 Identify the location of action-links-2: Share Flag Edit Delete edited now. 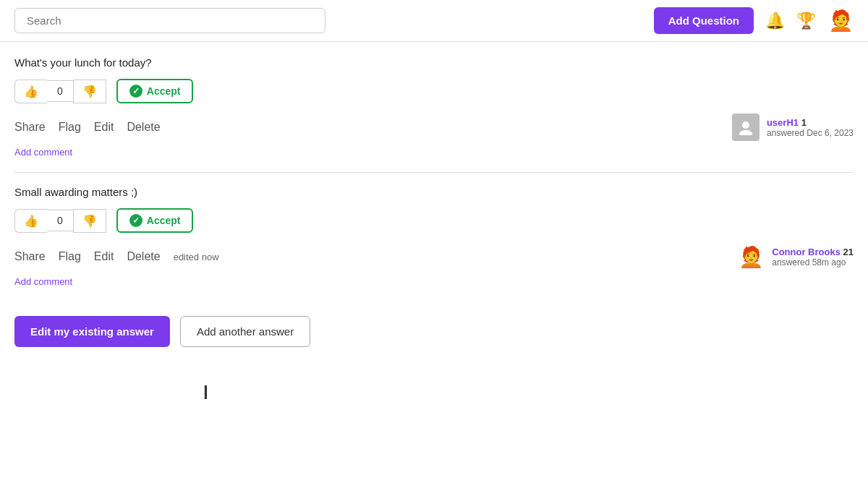
(124, 257).